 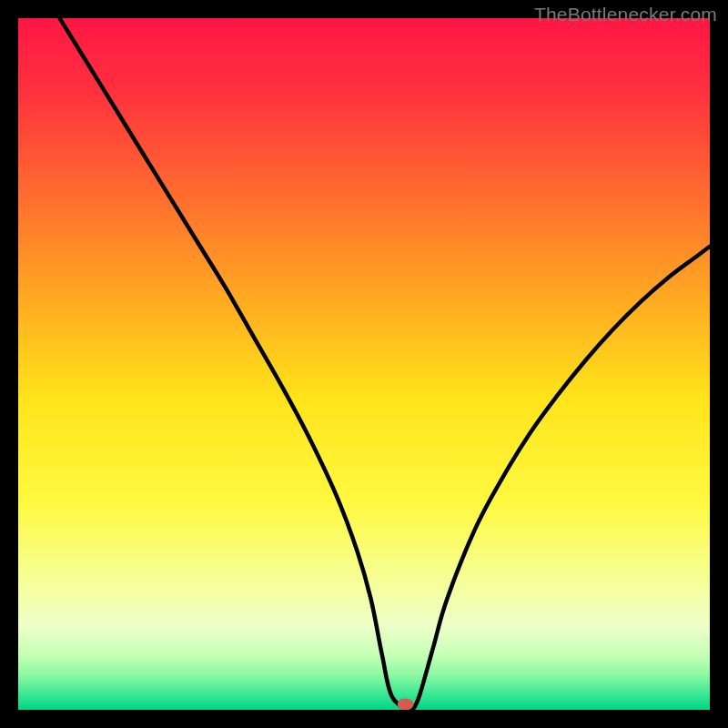 What do you see at coordinates (626, 15) in the screenshot?
I see `watermark-text: TheBottlenecker.com` at bounding box center [626, 15].